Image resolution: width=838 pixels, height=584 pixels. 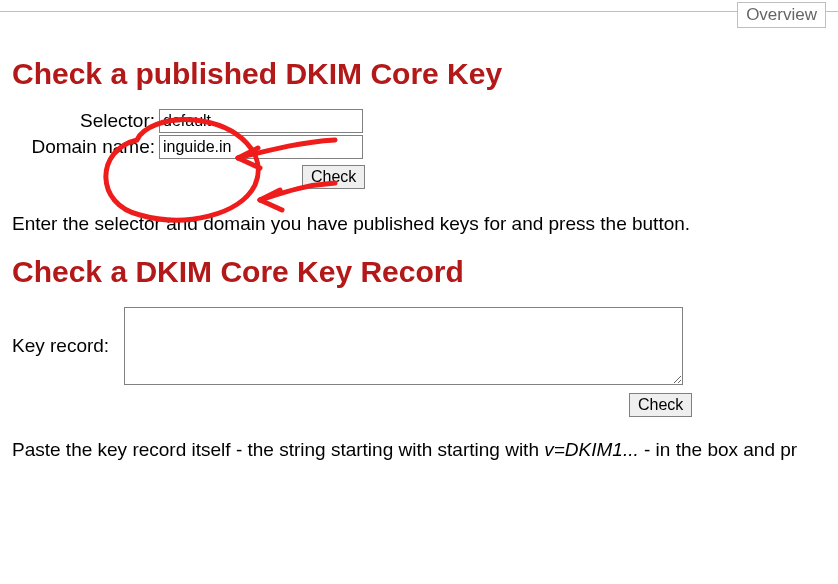 What do you see at coordinates (419, 12) in the screenshot?
I see `top-rule` at bounding box center [419, 12].